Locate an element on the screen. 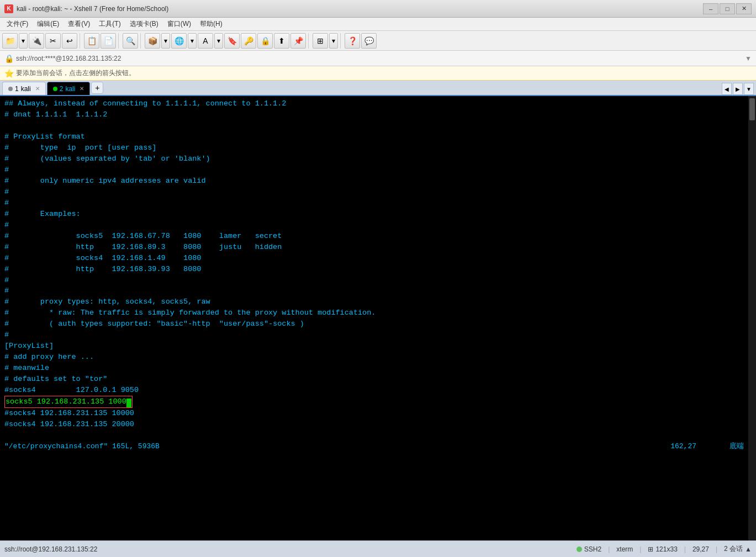 This screenshot has height=557, width=756. tb-reconnect-btn: ↩ is located at coordinates (70, 41).